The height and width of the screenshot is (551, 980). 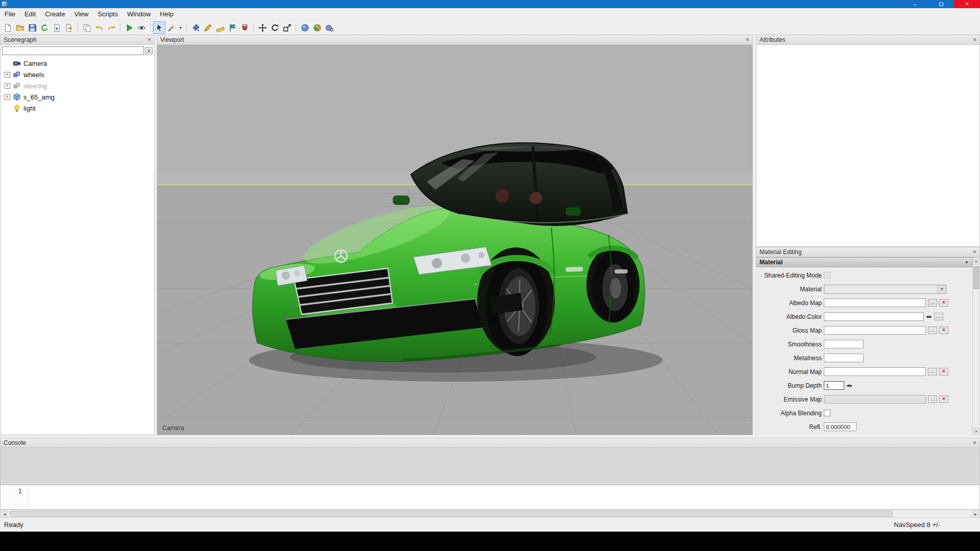 What do you see at coordinates (262, 28) in the screenshot?
I see `move-tool-button` at bounding box center [262, 28].